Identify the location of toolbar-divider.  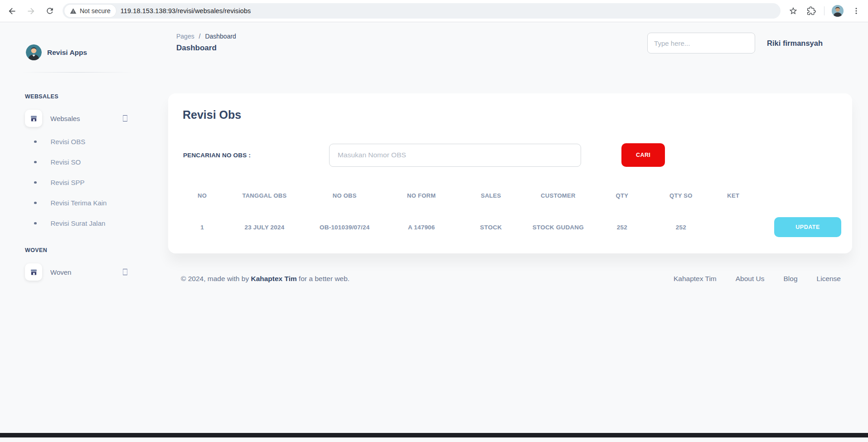
(824, 11).